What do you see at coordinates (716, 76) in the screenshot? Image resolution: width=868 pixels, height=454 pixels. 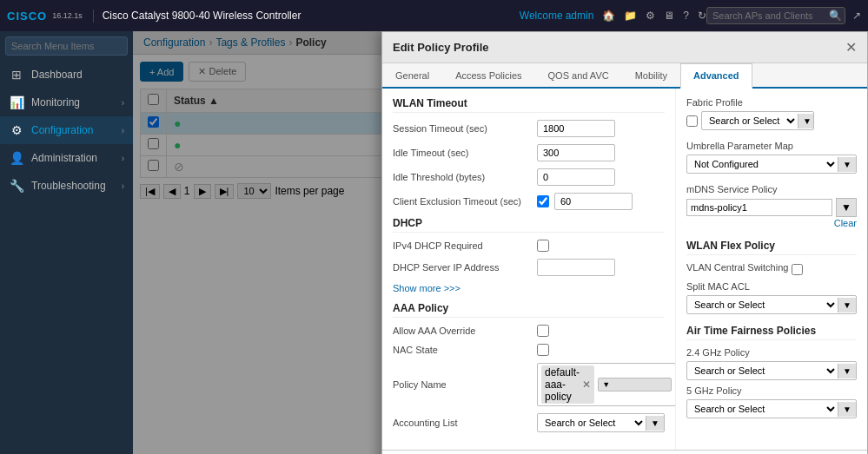 I see `tab-advanced: Advanced` at bounding box center [716, 76].